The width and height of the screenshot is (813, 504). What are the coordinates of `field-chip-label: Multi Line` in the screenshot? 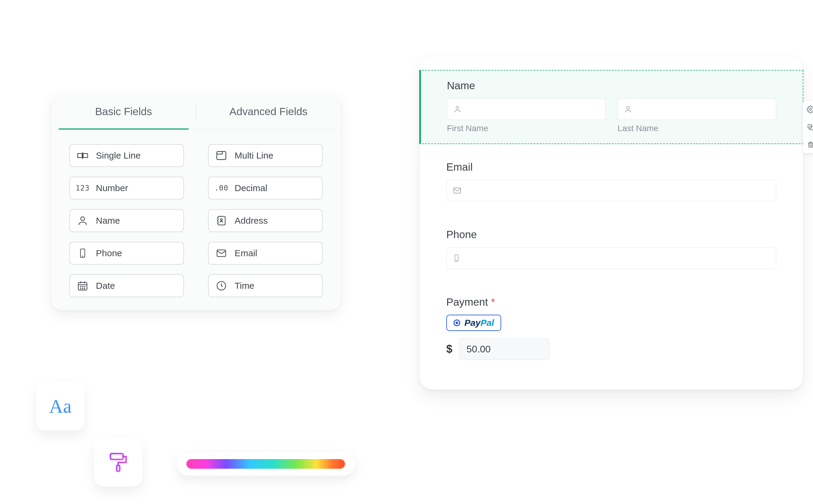 It's located at (254, 155).